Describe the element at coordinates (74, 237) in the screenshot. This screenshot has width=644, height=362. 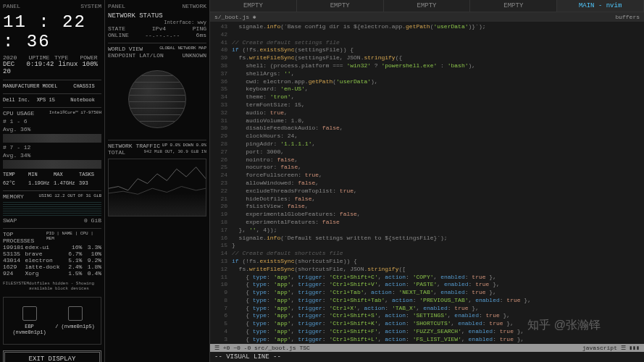
I see `processes-cols: PID | NAME | CPU | MEM` at that location.